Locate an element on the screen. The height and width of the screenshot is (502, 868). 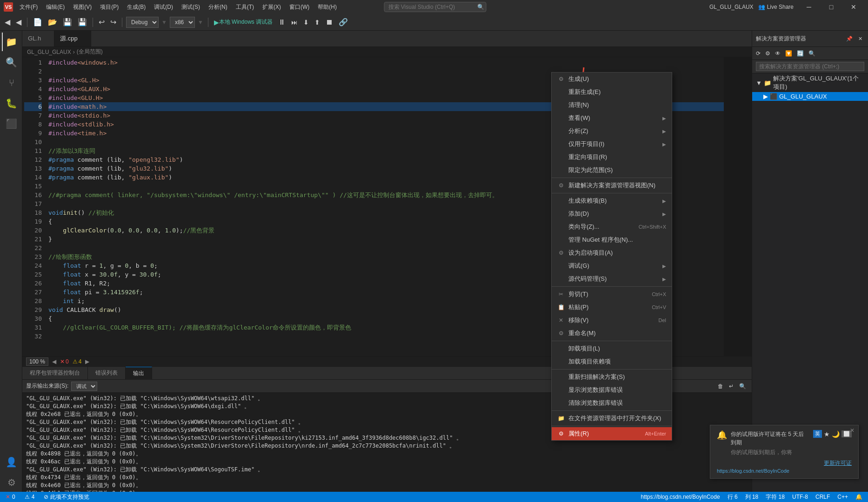
solution-pin: 📌 is located at coordinates (849, 39).